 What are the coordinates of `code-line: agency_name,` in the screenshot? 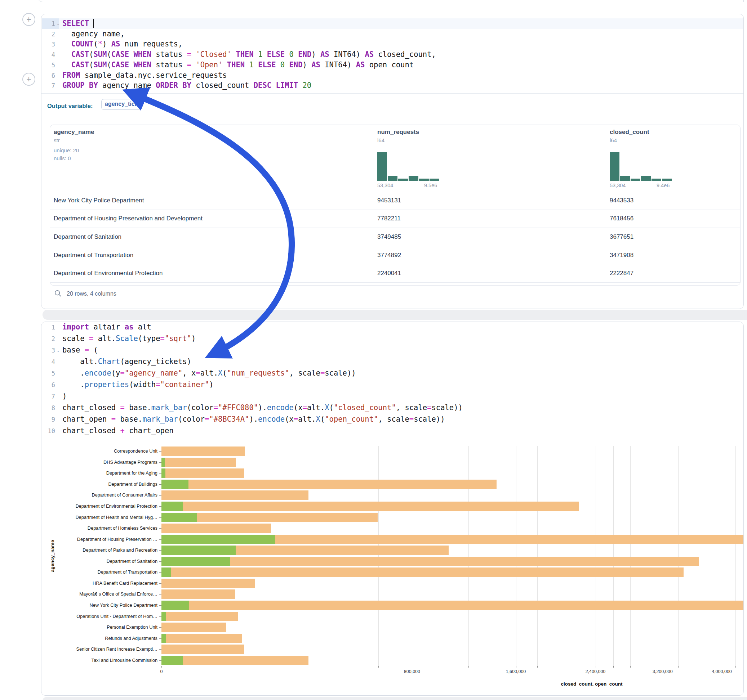 It's located at (402, 34).